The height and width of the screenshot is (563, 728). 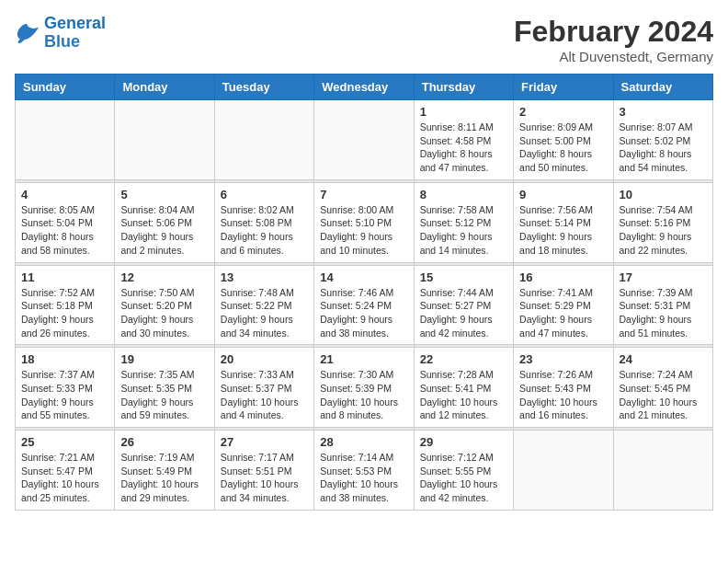 What do you see at coordinates (664, 230) in the screenshot?
I see `day-info: Sunrise: 7:54 AM Sunset: 5:16 PM Dayligh…` at bounding box center [664, 230].